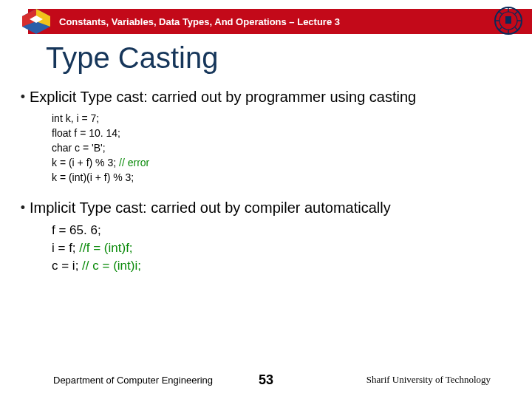 This screenshot has height=399, width=532. Describe the element at coordinates (200, 22) in the screenshot. I see `header-title: Constants, Variables, Data Types, And Op…` at that location.